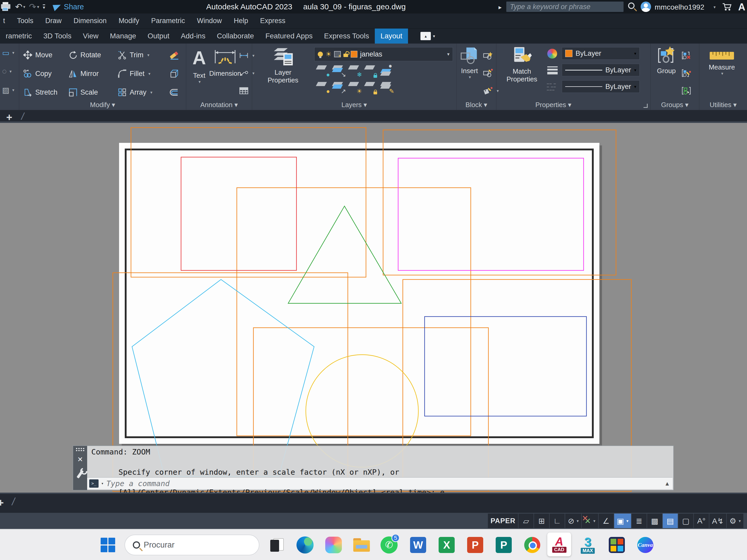 Image resolution: width=747 pixels, height=560 pixels. Describe the element at coordinates (391, 36) in the screenshot. I see `tab-layout: Layout` at that location.